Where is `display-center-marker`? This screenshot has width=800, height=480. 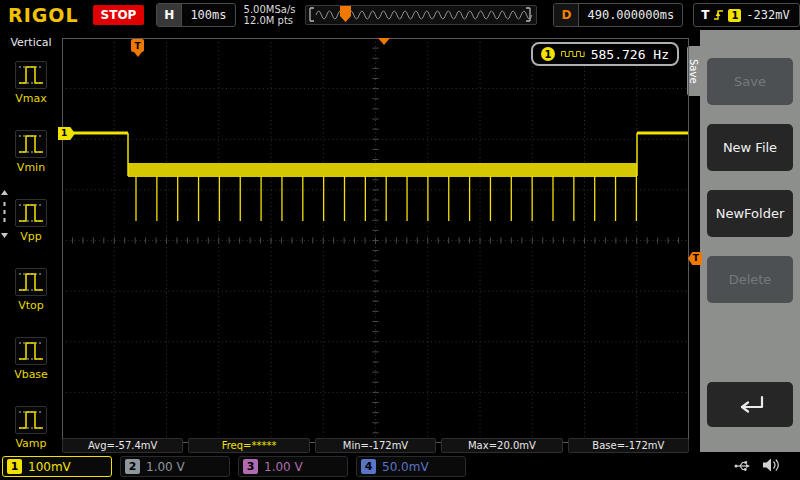
display-center-marker is located at coordinates (384, 42).